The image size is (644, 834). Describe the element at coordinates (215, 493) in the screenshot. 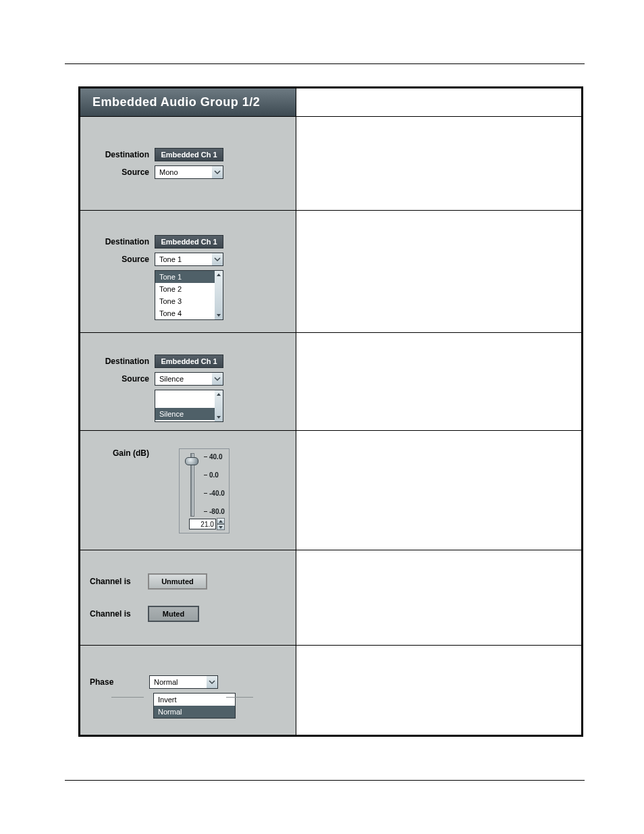

I see `tick-minus40: -40.0` at that location.